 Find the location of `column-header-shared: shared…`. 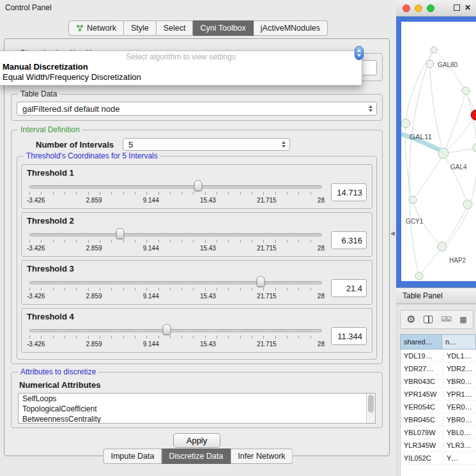

column-header-shared: shared… is located at coordinates (421, 342).